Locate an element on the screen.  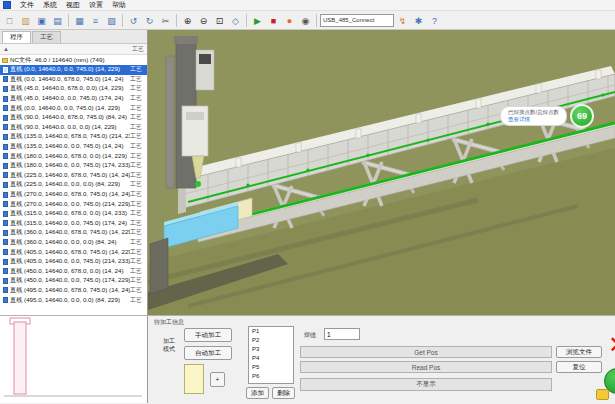
program-item-text: 直线 (315.0, 14640.0, 678.0, 0.0) (14, 233… is located at coordinates (70, 214).